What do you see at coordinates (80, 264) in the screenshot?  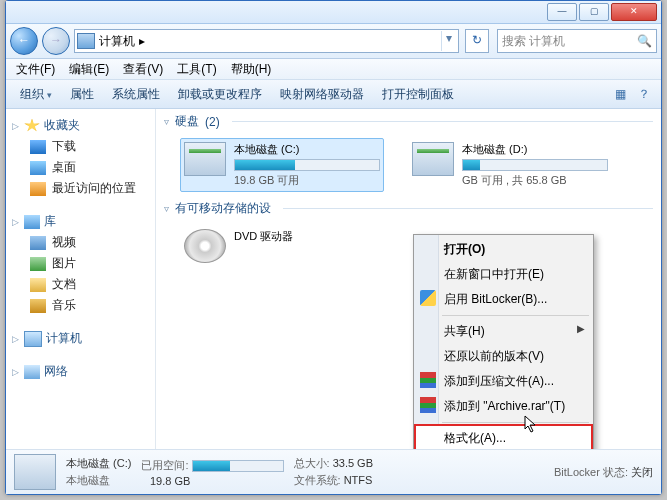 I see `sidebar-item-pictures: 图片` at bounding box center [80, 264].